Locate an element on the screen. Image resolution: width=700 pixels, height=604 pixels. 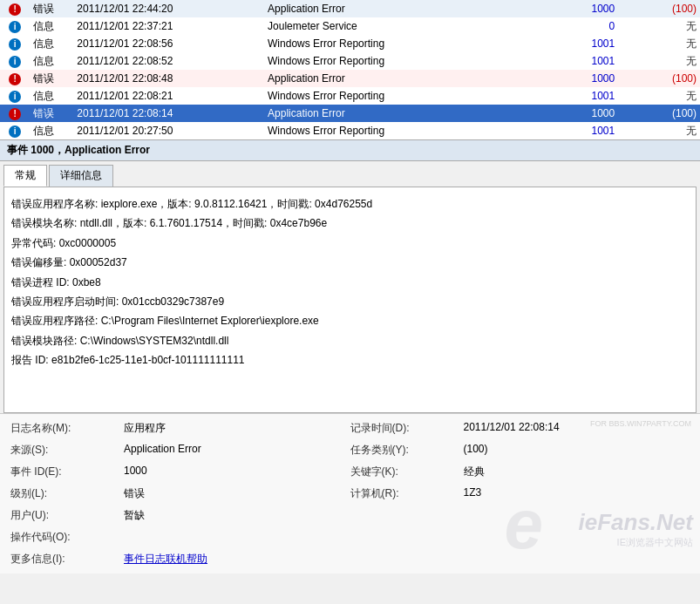
computer-value: 1Z3 is located at coordinates (577, 493).